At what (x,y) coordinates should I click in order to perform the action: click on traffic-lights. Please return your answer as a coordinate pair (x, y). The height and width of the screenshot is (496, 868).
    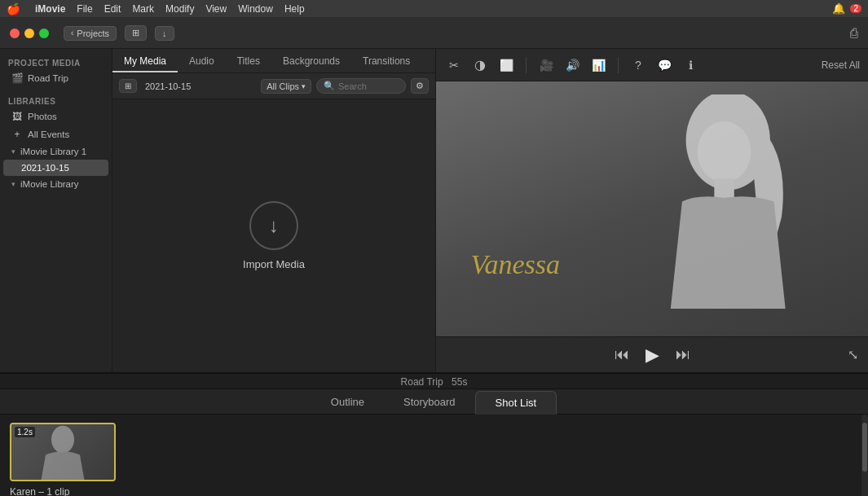
    Looking at the image, I should click on (29, 33).